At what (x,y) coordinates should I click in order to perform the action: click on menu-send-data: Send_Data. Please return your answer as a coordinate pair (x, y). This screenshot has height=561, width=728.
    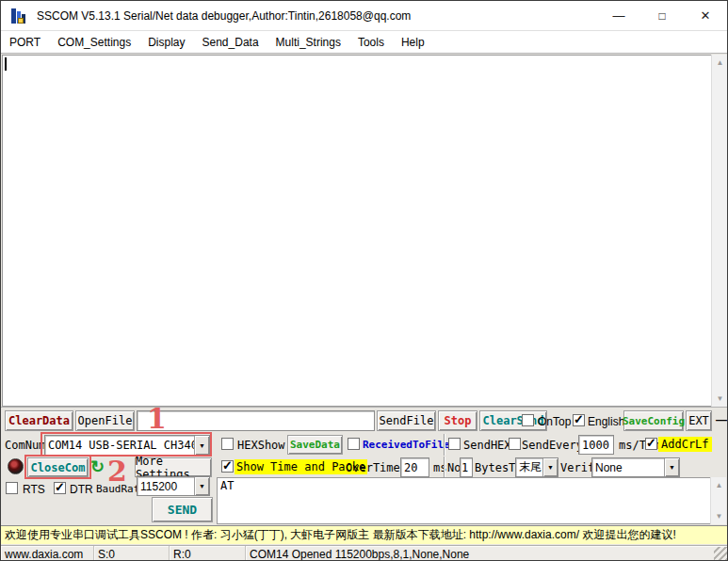
    Looking at the image, I should click on (231, 41).